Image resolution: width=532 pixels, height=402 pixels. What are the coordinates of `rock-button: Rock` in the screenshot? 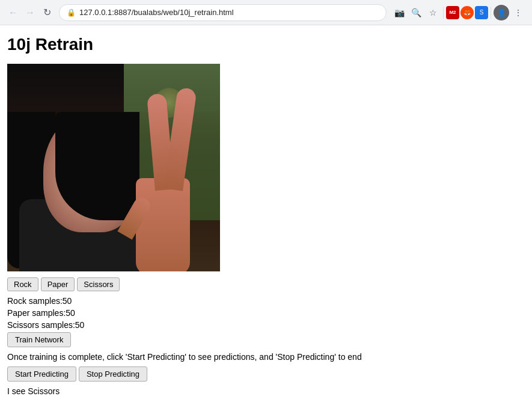 It's located at (23, 284).